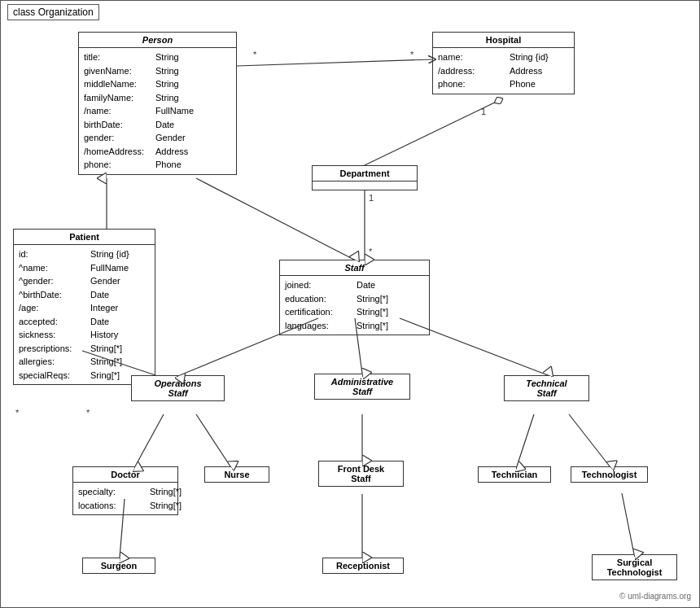 The image size is (700, 608). I want to click on class-technologist-title: Technologist, so click(609, 475).